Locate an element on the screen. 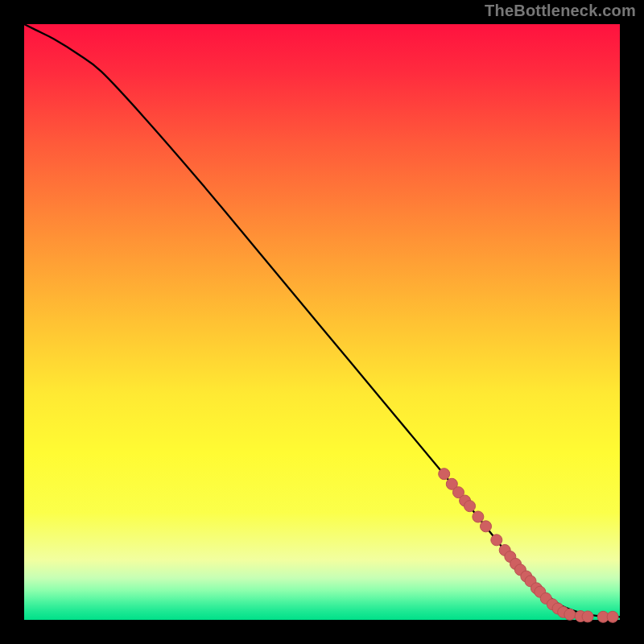 The height and width of the screenshot is (644, 644). attribution-label: TheBottleneck.com is located at coordinates (560, 11).